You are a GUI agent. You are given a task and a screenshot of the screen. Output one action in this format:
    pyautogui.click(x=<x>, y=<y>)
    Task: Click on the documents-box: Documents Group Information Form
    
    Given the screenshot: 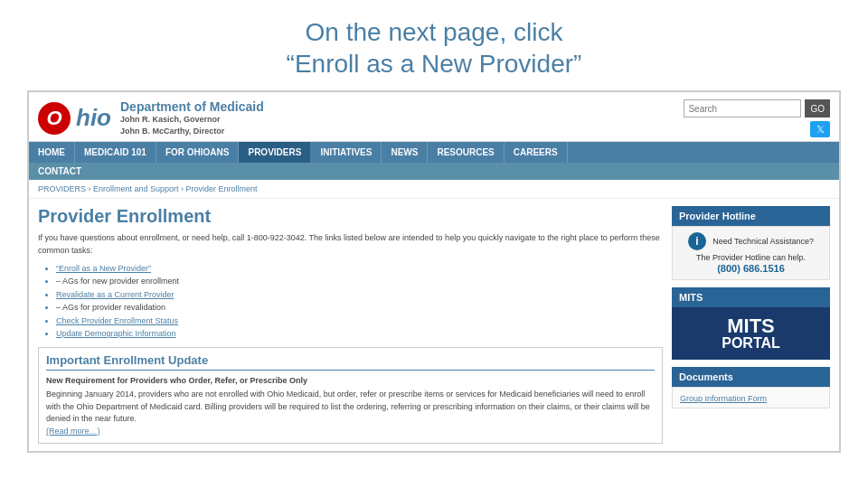 What is the action you would take?
    pyautogui.click(x=750, y=388)
    